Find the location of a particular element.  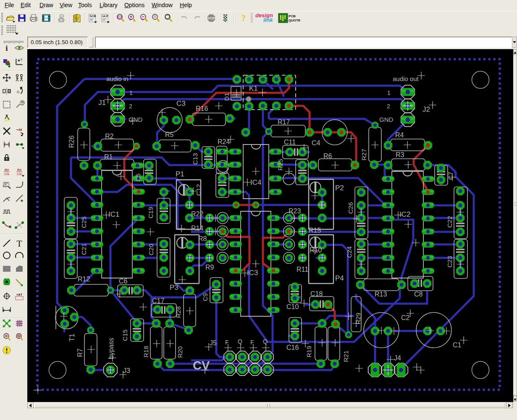

svg-text: R15 is located at coordinates (315, 230).